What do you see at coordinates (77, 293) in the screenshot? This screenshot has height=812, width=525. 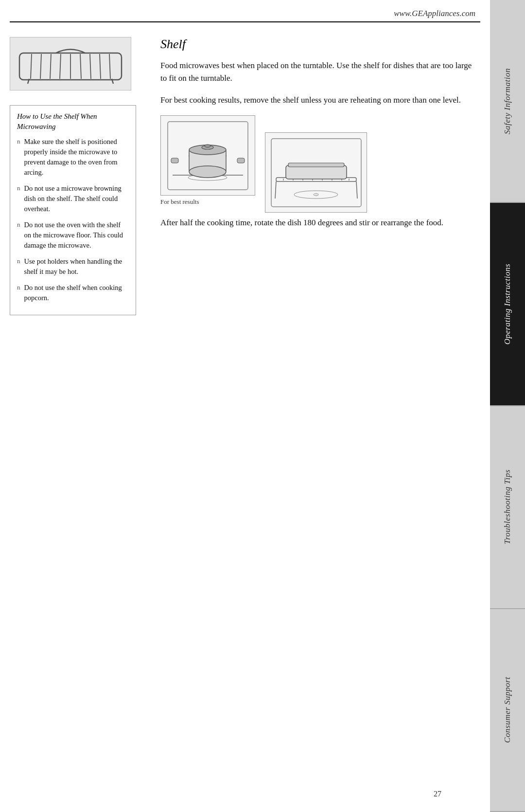 I see `instruction-text-5: Do not use the shelf when cooking popcor…` at bounding box center [77, 293].